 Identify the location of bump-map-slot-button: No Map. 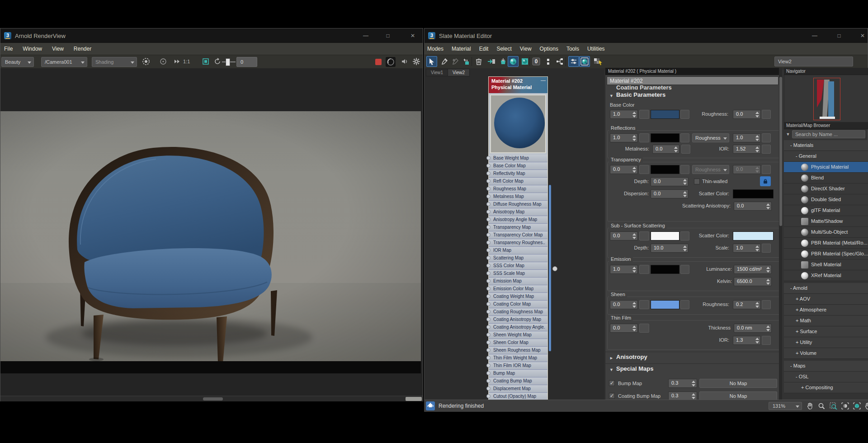
(738, 383).